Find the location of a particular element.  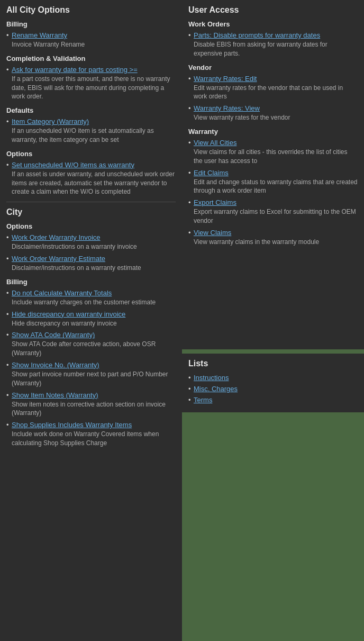

edit-claims-desc: Edit and change status to warranty claim… is located at coordinates (276, 187).